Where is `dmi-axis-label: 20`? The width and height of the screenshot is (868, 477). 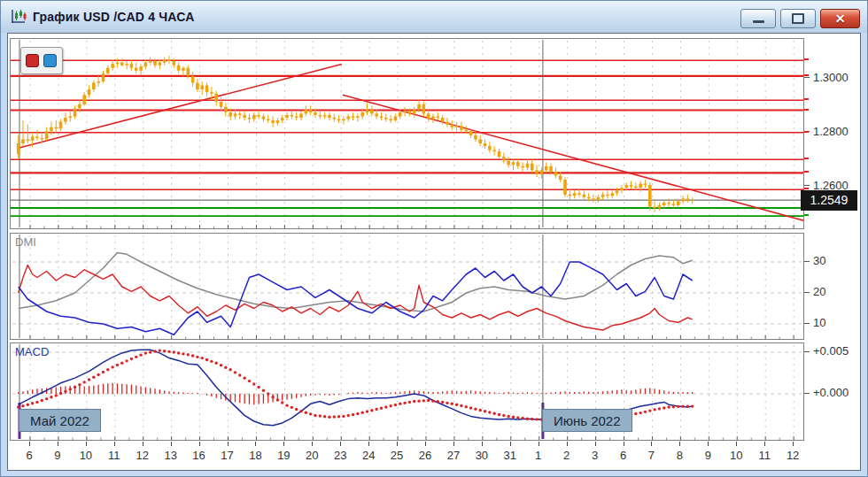 dmi-axis-label: 20 is located at coordinates (819, 292).